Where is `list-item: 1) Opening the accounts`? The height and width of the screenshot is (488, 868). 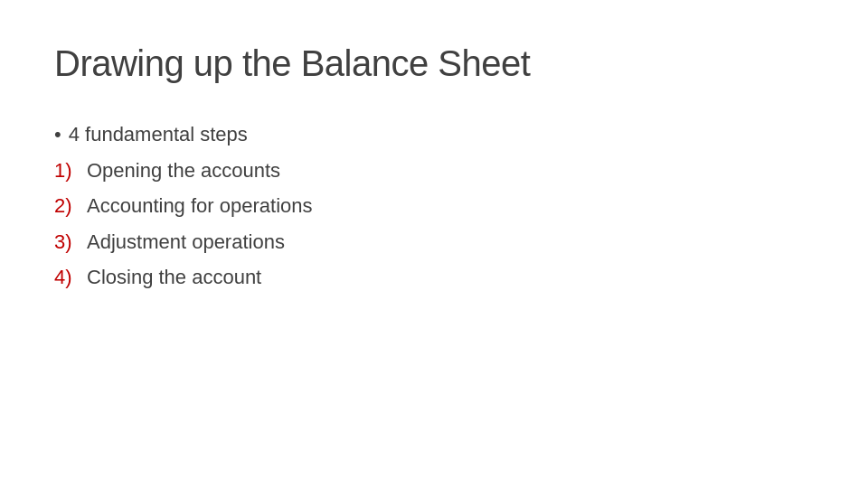 list-item: 1) Opening the accounts is located at coordinates (434, 171).